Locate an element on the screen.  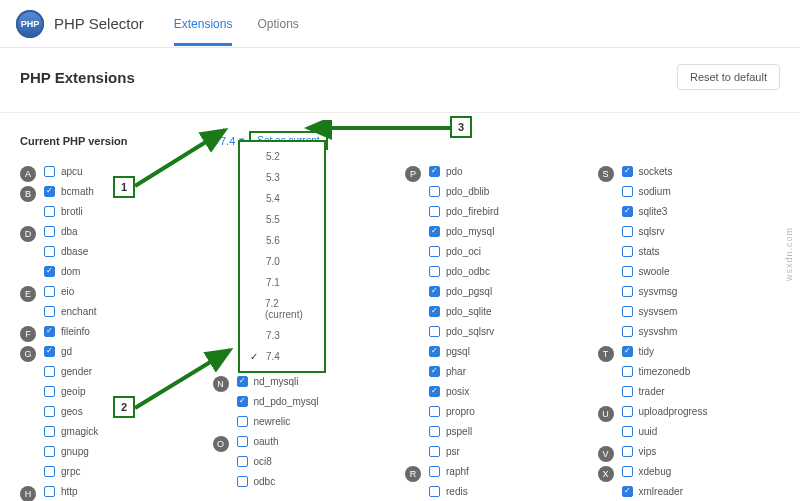
extension-item: http is located at coordinates (61, 491).